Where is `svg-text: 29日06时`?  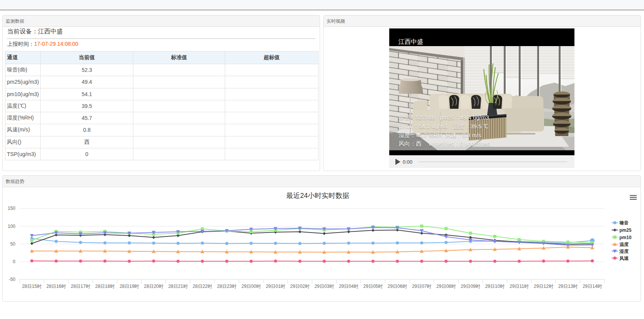
svg-text: 29日06时 is located at coordinates (397, 286).